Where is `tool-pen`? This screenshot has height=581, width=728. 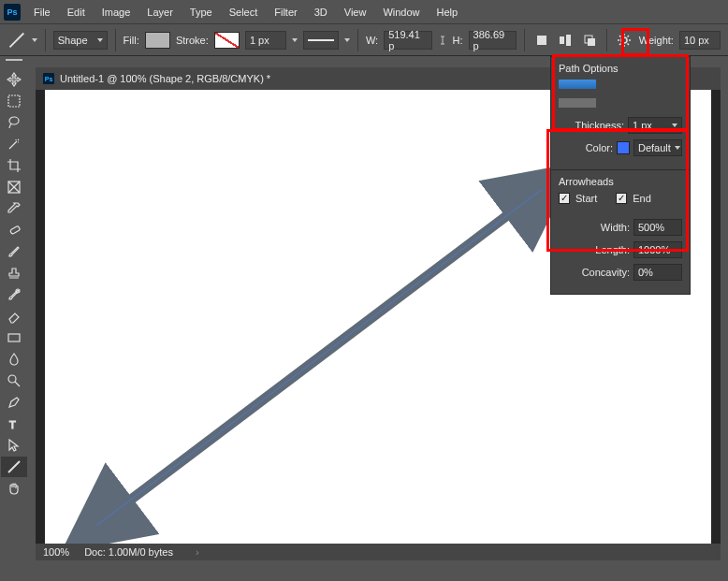 tool-pen is located at coordinates (14, 402).